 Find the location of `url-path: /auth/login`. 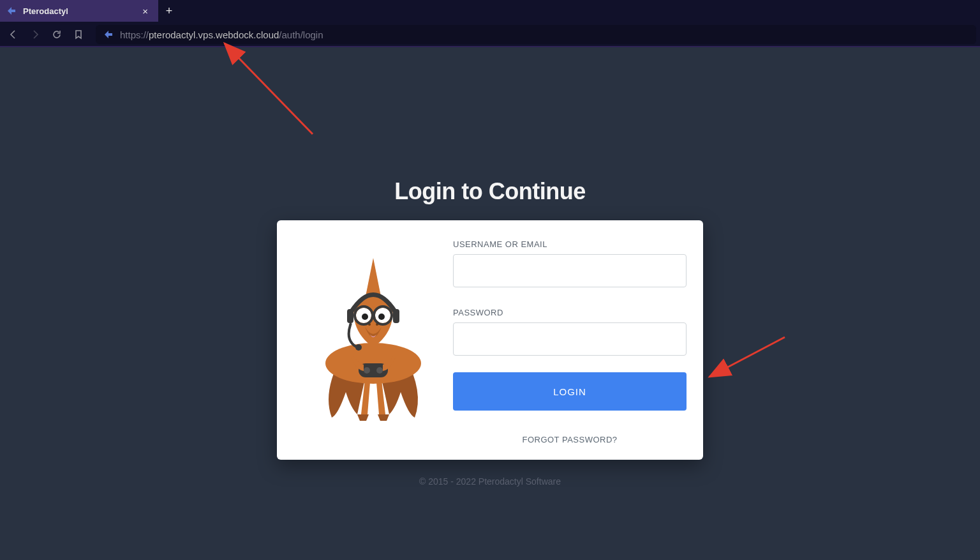

url-path: /auth/login is located at coordinates (301, 34).